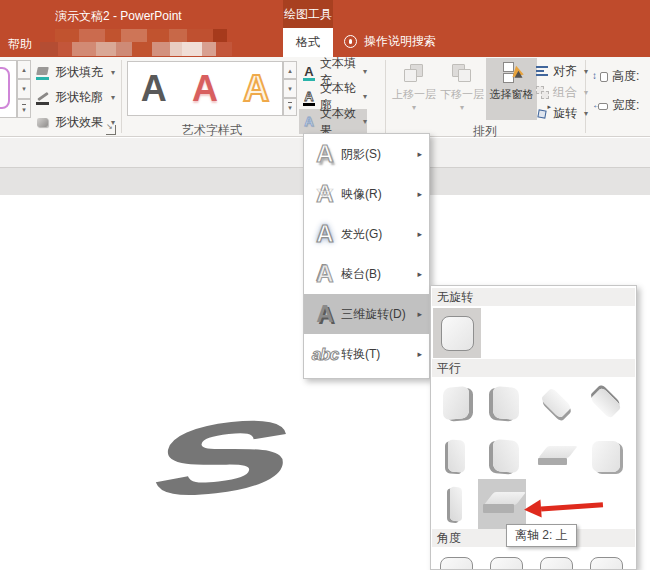 Image resolution: width=650 pixels, height=570 pixels. What do you see at coordinates (600, 77) in the screenshot?
I see `height-icon: ↕` at bounding box center [600, 77].